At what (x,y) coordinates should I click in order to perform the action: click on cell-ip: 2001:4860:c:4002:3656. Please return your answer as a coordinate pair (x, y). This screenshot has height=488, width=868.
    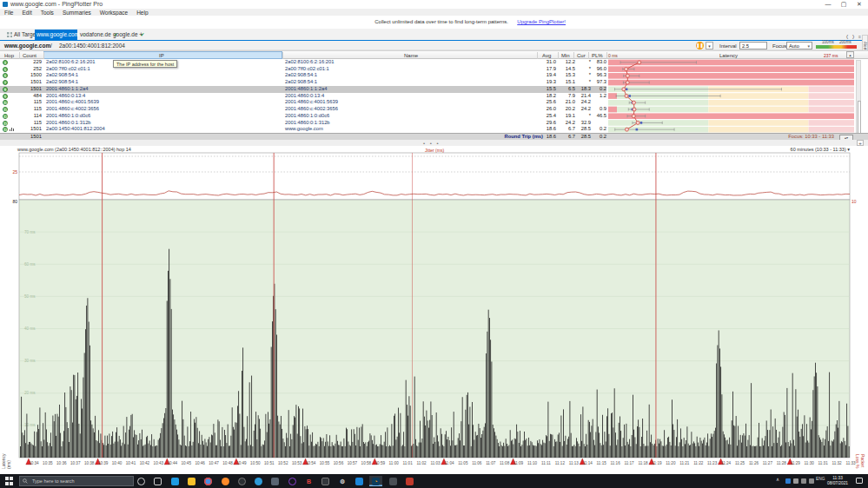
    Looking at the image, I should click on (73, 109).